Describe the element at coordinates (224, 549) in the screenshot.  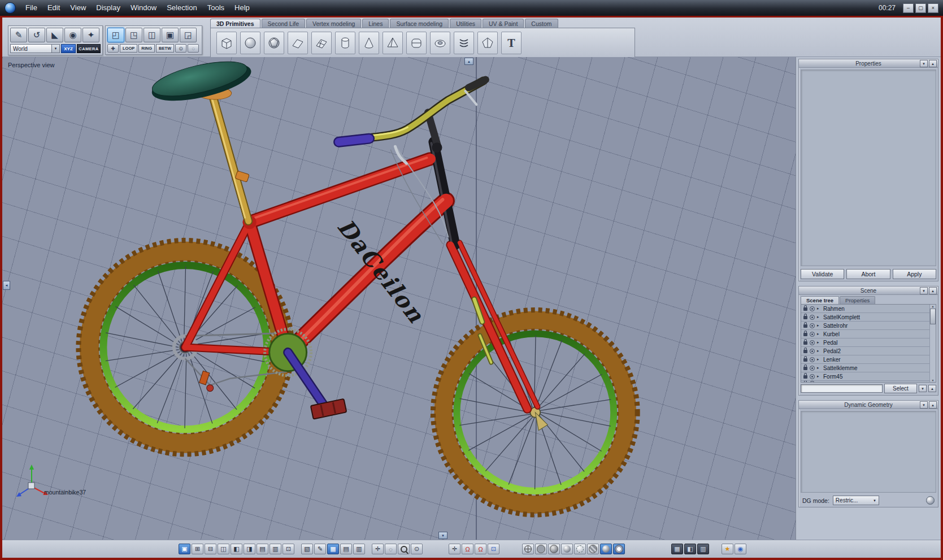
I see `layout-two-cols-icon: ◫` at that location.